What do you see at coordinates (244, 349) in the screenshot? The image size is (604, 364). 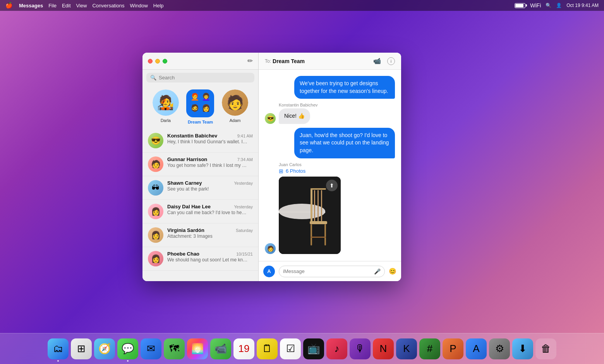 I see `dock-item-calendar: 19` at bounding box center [244, 349].